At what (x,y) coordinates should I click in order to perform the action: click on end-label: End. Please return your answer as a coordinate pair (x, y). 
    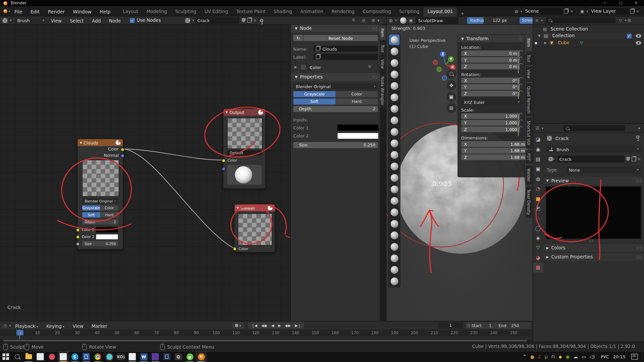
    Looking at the image, I should click on (502, 325).